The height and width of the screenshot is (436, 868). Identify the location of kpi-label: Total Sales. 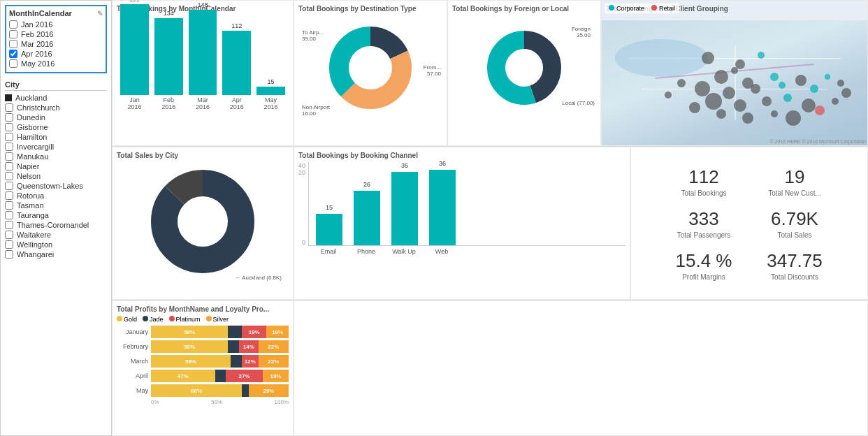
(795, 235).